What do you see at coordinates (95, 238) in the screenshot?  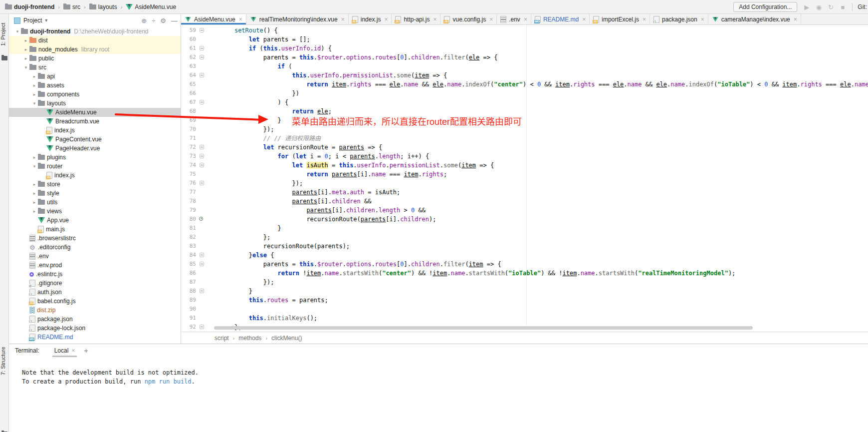 I see `tree-item: .browserslistrc` at bounding box center [95, 238].